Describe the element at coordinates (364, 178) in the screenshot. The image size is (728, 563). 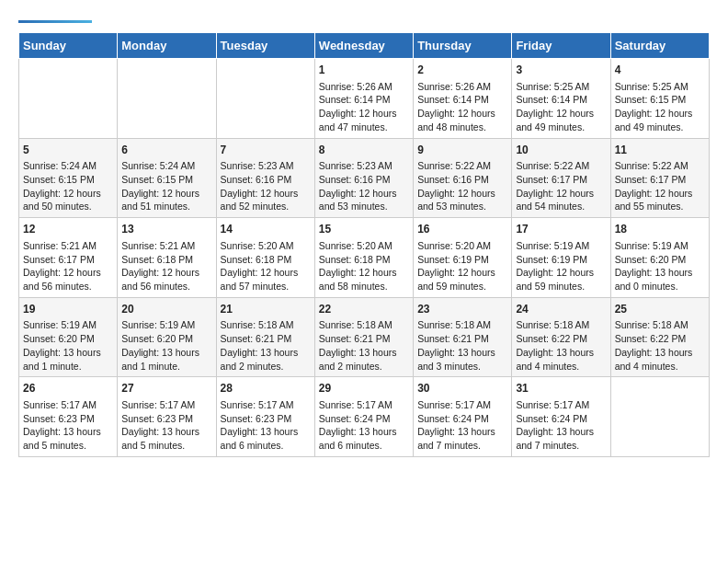
I see `week-row-2: 5Sunrise: 5:24 AMSunset: 6:15 PMDaylight…` at that location.